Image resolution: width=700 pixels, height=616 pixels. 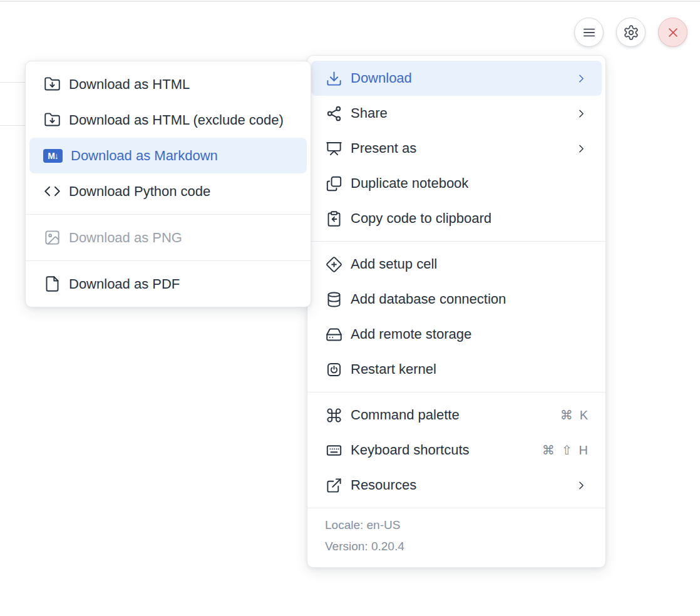 What do you see at coordinates (383, 485) in the screenshot?
I see `menu-item-label: Resources` at bounding box center [383, 485].